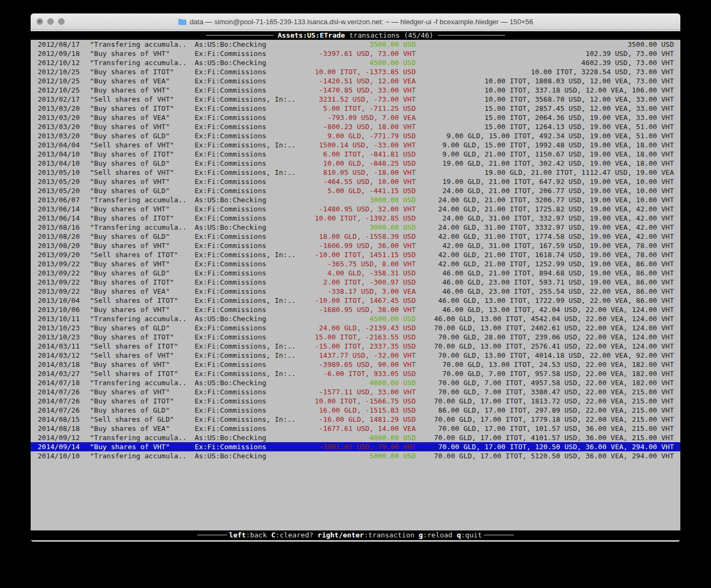 The width and height of the screenshot is (711, 588). I want to click on transaction-row: 2014/07/26 "Buy shares of ITOT" Ex:Fi:Co…, so click(356, 401).